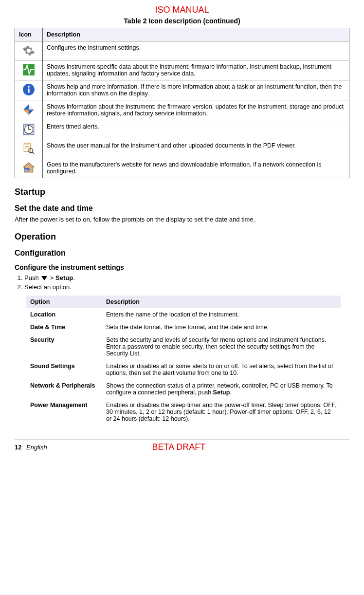  What do you see at coordinates (222, 412) in the screenshot?
I see `opt-desc: Enables or disables the sleep timer and …` at bounding box center [222, 412].